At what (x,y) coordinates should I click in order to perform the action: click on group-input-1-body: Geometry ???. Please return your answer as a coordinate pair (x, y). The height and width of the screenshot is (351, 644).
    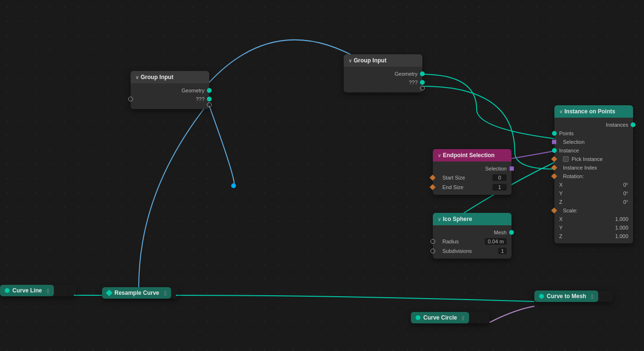
    Looking at the image, I should click on (170, 96).